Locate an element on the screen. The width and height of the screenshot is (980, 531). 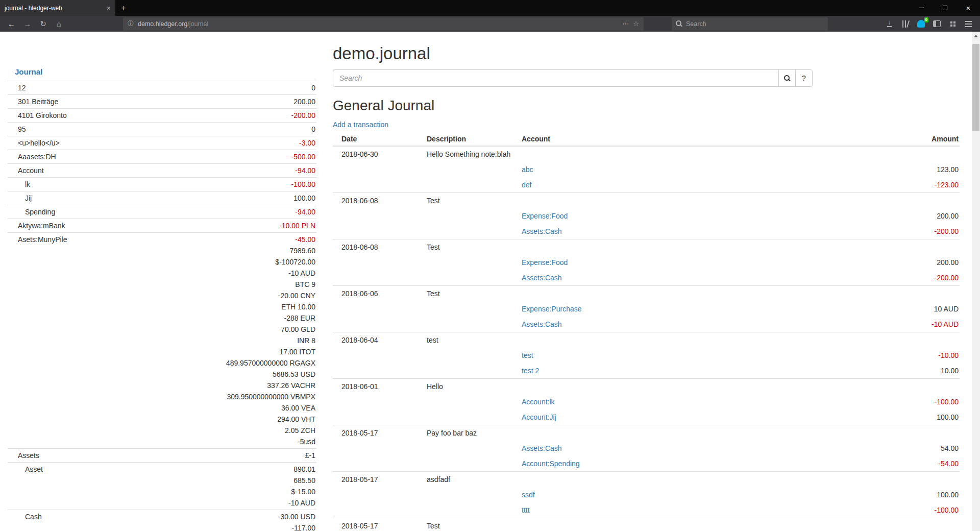
posting-account-link: Account:Spending is located at coordinates (551, 464).